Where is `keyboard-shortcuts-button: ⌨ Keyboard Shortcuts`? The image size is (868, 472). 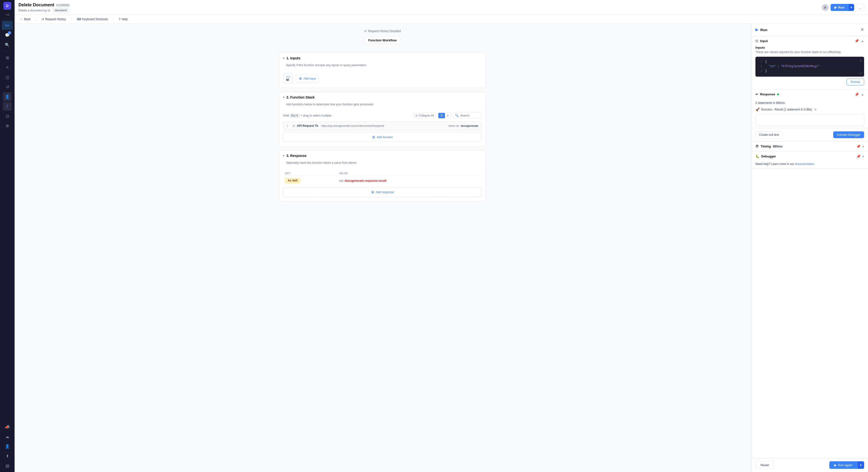
keyboard-shortcuts-button: ⌨ Keyboard Shortcuts is located at coordinates (92, 19).